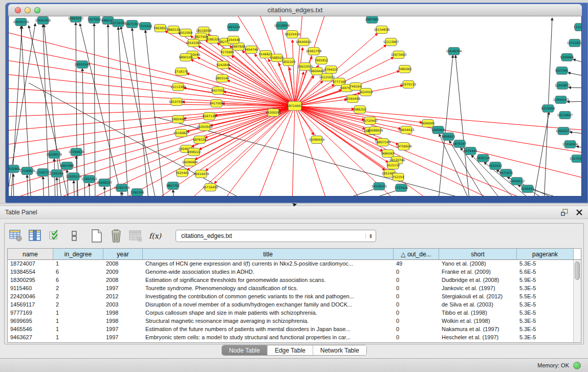 This screenshot has height=372, width=588. I want to click on table-row: 946362711997Embryonic stem cells: a mode…, so click(294, 338).